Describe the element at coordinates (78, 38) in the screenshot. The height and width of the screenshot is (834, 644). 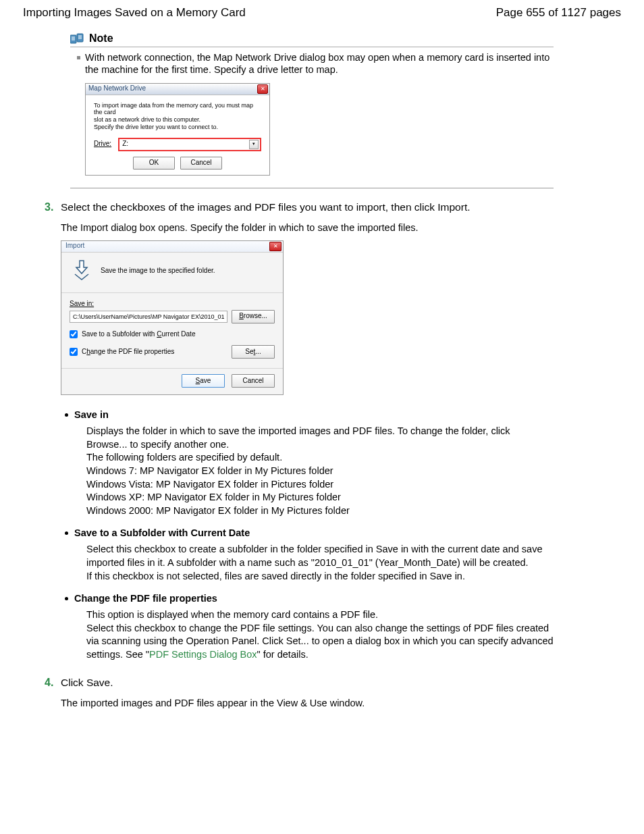
I see `note-icon` at that location.